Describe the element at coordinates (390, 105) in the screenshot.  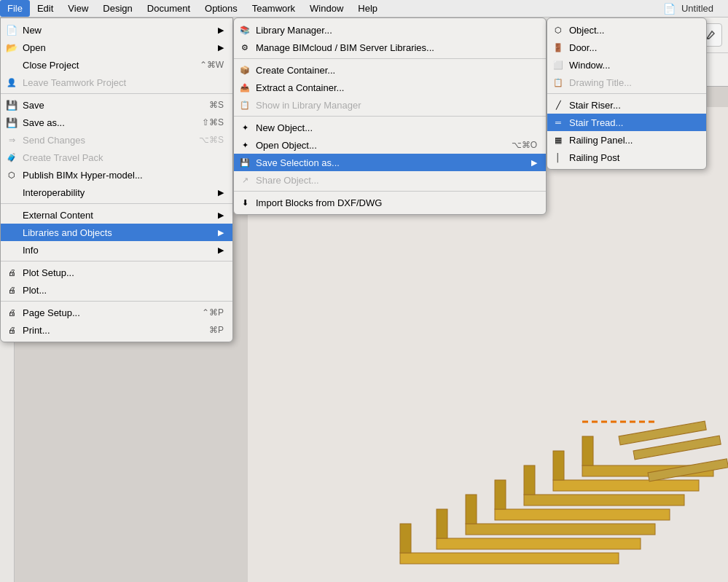
I see `menu-item-show-library: 📋 Show in Library Manager` at that location.